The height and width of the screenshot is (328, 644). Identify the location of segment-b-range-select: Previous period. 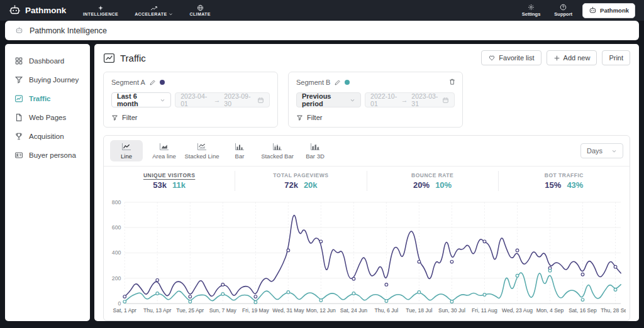
(328, 100).